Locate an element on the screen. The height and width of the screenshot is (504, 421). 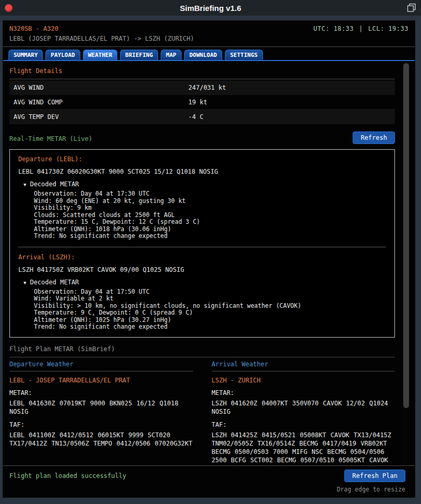
refresh-plan-button: Refresh Plan is located at coordinates (375, 476).